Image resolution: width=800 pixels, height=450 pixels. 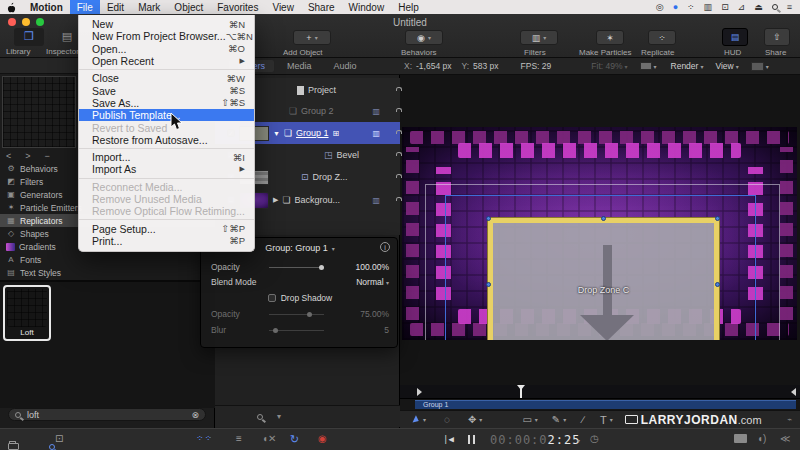 I want to click on render-menu: Render, so click(x=685, y=66).